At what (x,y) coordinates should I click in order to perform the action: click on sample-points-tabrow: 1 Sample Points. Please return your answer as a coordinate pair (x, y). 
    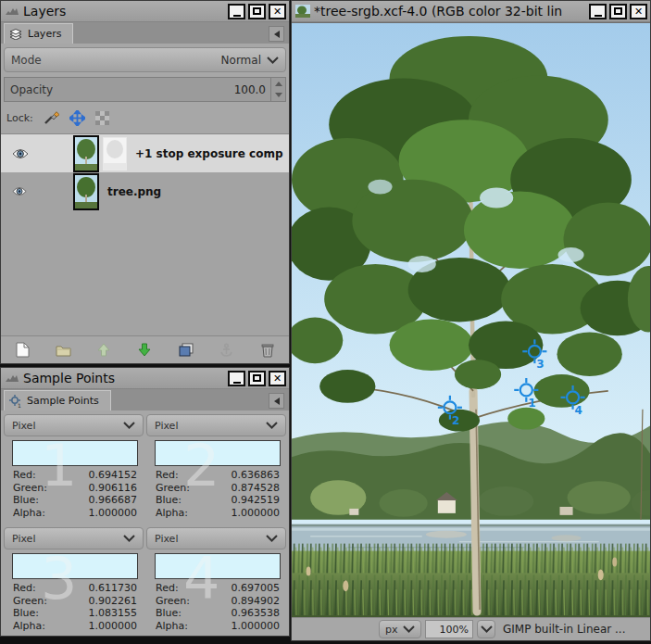
    Looking at the image, I should click on (144, 400).